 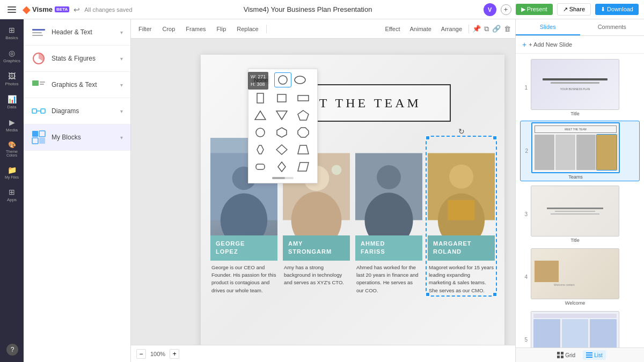 What do you see at coordinates (195, 29) in the screenshot?
I see `frames-button: Frames` at bounding box center [195, 29].